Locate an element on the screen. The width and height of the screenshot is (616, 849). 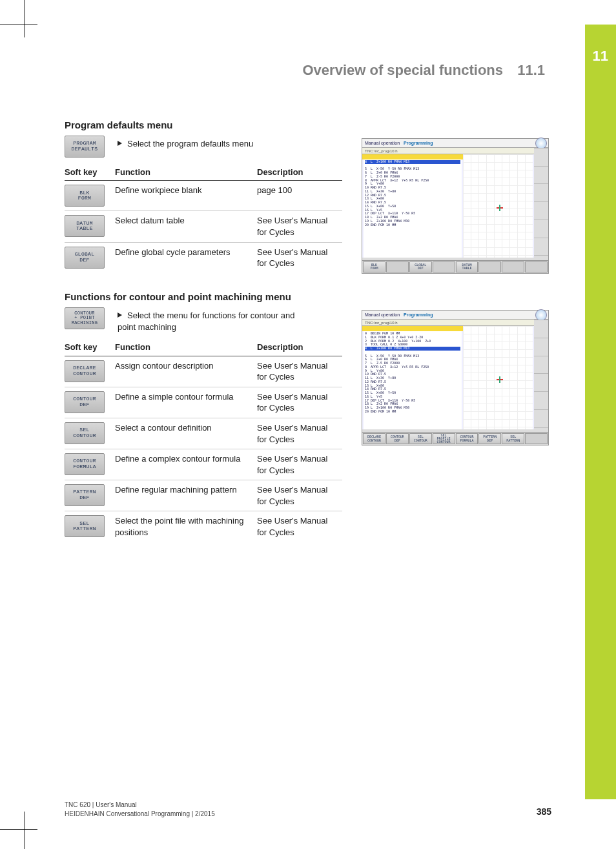
softkey-sel-pattern: SEL PATTERN is located at coordinates (85, 526).